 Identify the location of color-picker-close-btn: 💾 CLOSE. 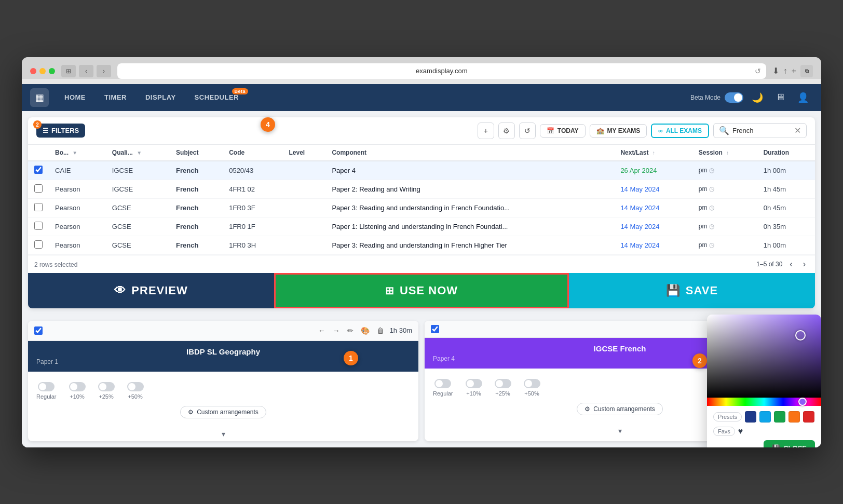
(789, 444).